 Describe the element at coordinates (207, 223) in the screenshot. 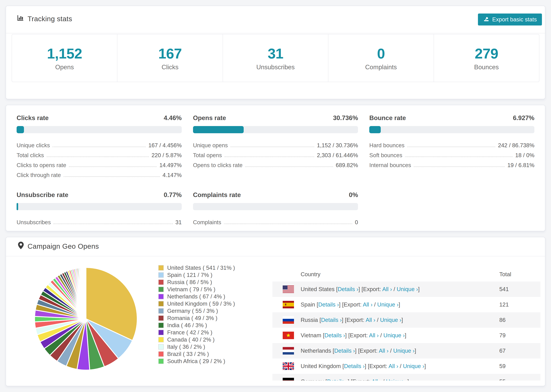

I see `rate-detail-label: Complaints` at that location.